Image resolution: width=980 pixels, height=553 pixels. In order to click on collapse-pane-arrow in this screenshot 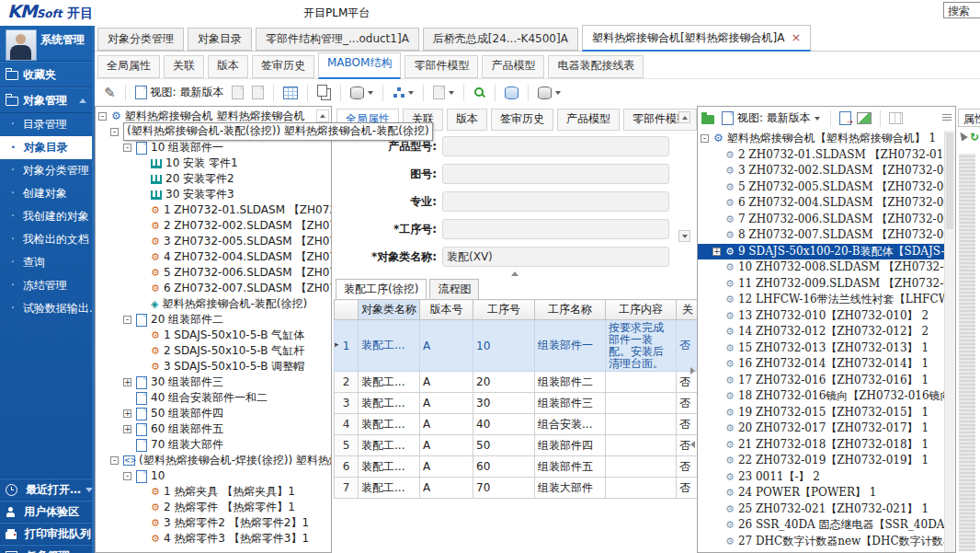, I will do `click(693, 444)`.